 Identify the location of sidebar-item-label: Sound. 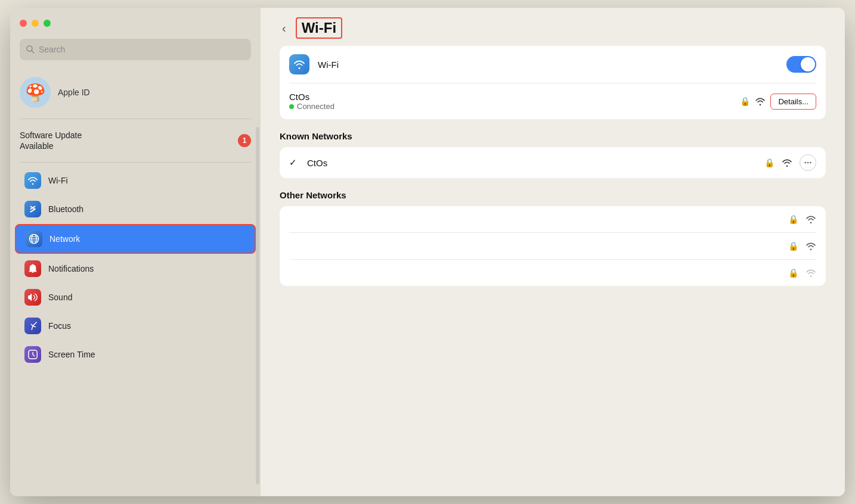
(60, 297).